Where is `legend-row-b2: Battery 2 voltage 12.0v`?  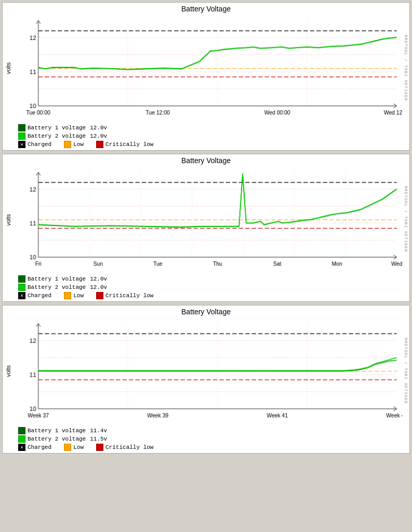 legend-row-b2: Battery 2 voltage 12.0v is located at coordinates (206, 136).